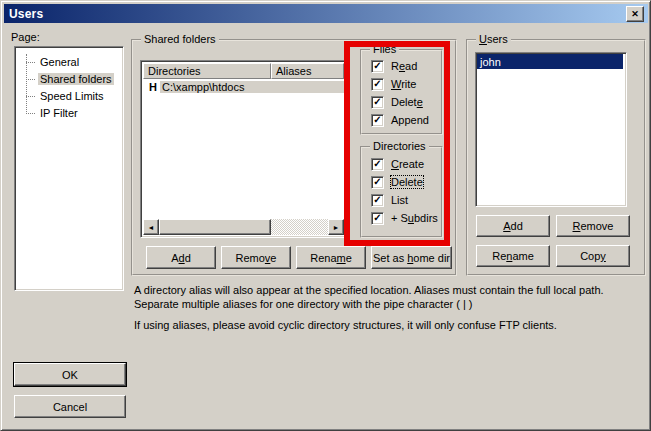 This screenshot has height=431, width=651. Describe the element at coordinates (513, 226) in the screenshot. I see `user-add-label: Add` at that location.